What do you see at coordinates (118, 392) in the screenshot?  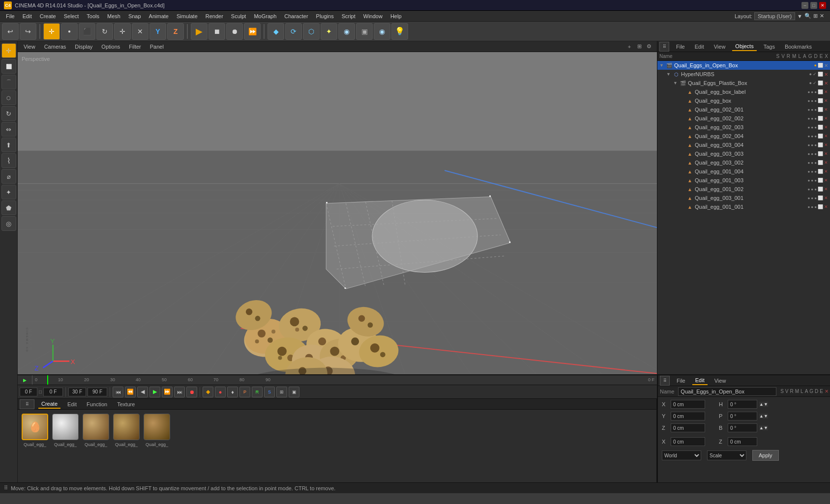 I see `goto-start-button: ⏮` at bounding box center [118, 392].